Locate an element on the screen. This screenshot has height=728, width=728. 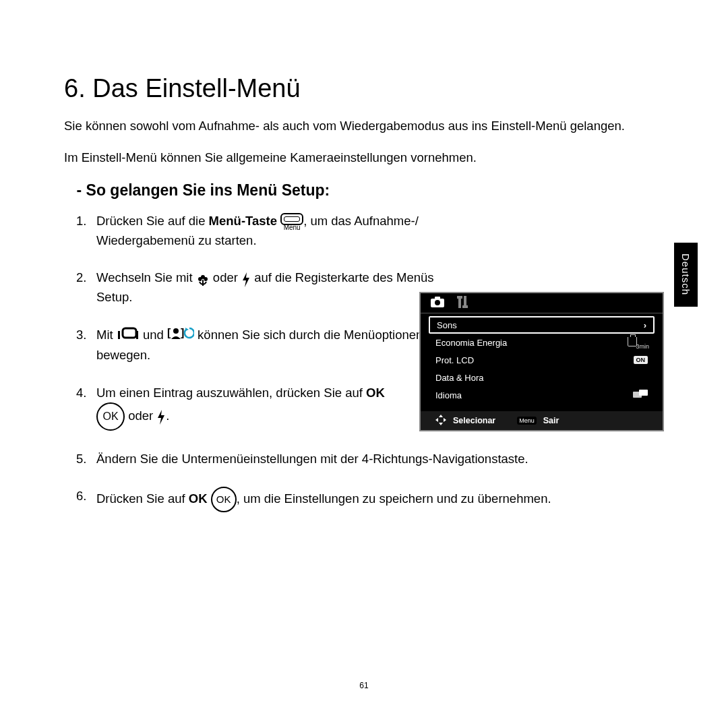
face-timer-icon: [] is located at coordinates (181, 336).